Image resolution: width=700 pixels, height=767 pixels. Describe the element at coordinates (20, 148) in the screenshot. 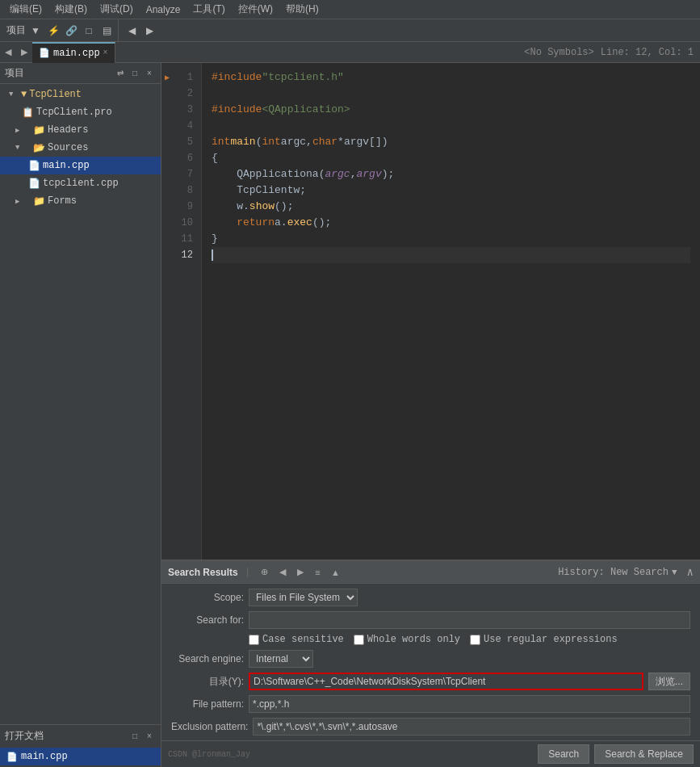

I see `sources-arrow-icon: ▼` at that location.